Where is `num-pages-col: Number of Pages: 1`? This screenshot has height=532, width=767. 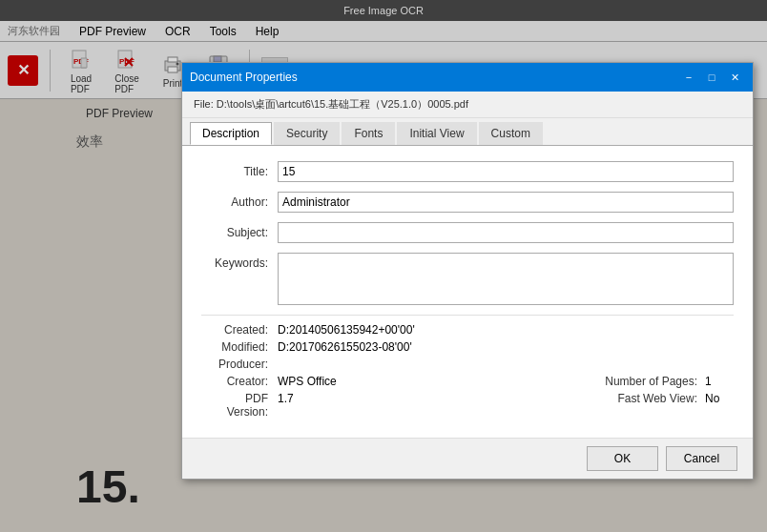
num-pages-col: Number of Pages: 1 is located at coordinates (601, 381).